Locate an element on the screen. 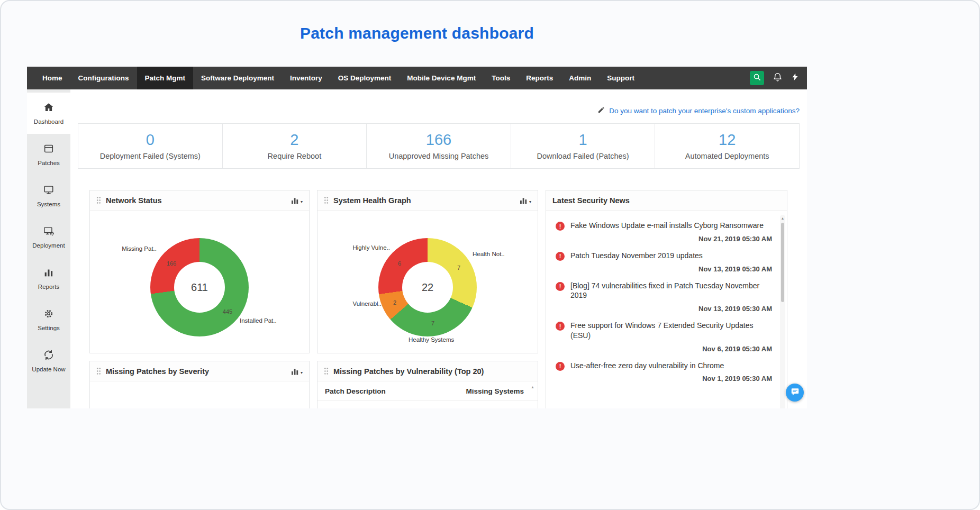 The width and height of the screenshot is (980, 510). card-missing-patches-severity: Missing Patches by Severity ▾ is located at coordinates (199, 385).